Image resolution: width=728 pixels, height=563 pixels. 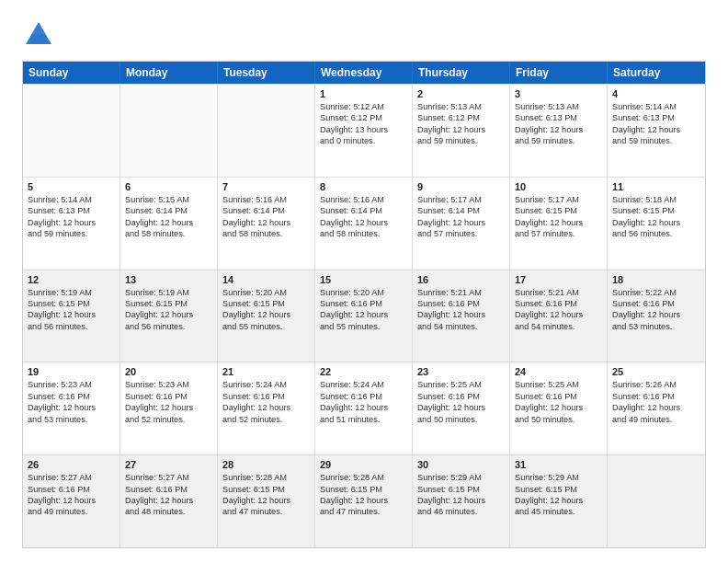 I want to click on calendar-cell-16: 16Sunrise: 5:21 AMSunset: 6:16 PMDayligh…, so click(x=461, y=316).